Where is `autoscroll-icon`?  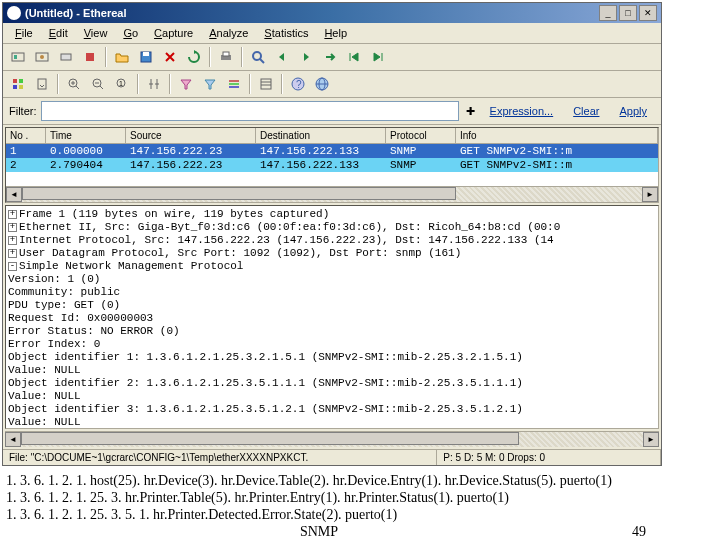 autoscroll-icon is located at coordinates (42, 84).